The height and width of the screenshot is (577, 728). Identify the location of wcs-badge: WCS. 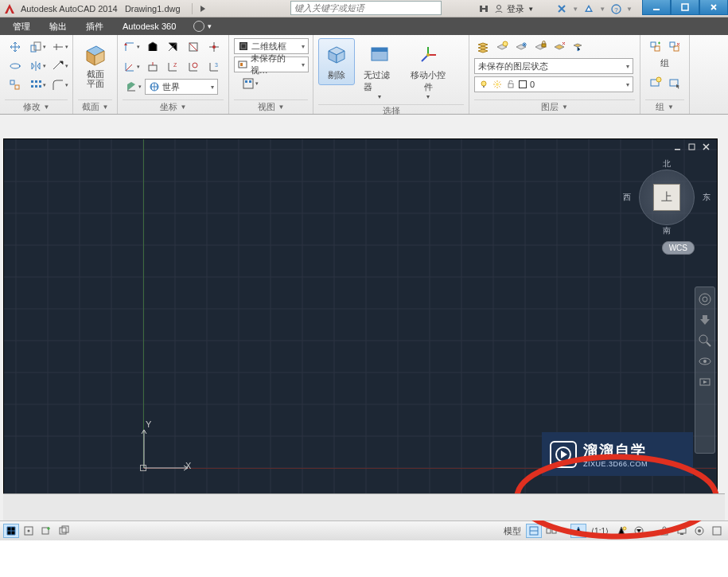
(678, 248).